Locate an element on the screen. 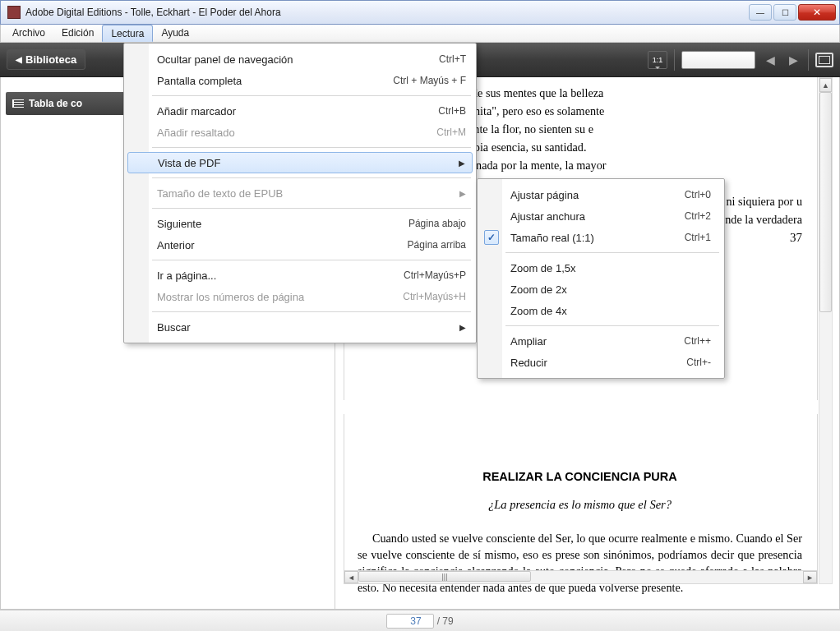  menu-archivo: Archivo is located at coordinates (29, 33).